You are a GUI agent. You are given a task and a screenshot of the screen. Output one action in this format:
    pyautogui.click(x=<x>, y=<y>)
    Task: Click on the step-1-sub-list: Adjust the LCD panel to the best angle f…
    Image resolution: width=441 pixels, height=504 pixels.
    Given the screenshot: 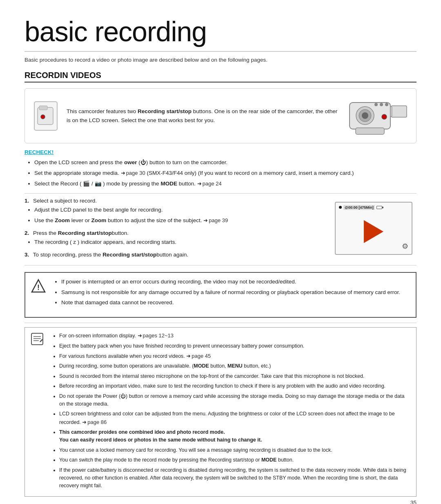 What is the action you would take?
    pyautogui.click(x=176, y=216)
    